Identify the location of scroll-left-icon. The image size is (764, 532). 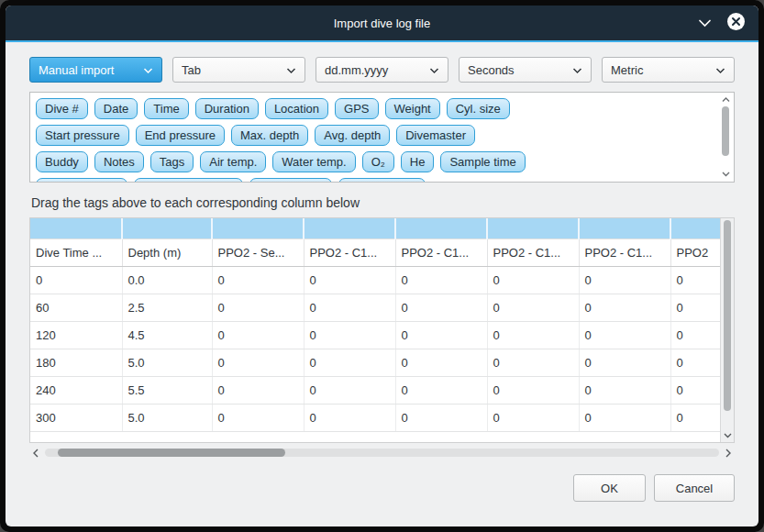
(36, 453).